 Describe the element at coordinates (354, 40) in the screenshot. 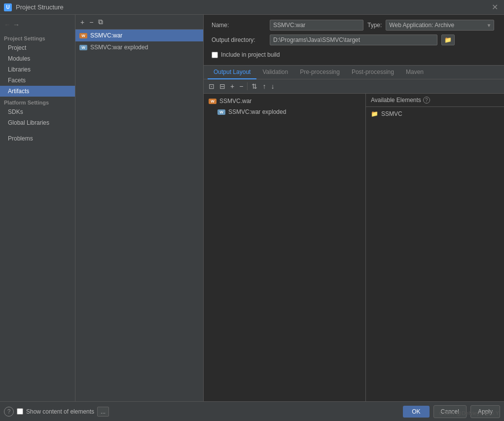

I see `config-header: Name: Type: Web Application: Archive ▼ O…` at that location.